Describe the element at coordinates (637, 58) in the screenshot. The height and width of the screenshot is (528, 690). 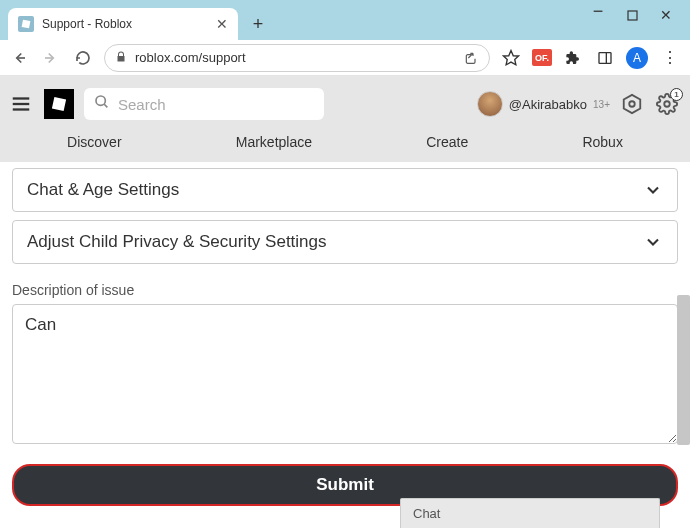
I see `profile-avatar: A` at that location.